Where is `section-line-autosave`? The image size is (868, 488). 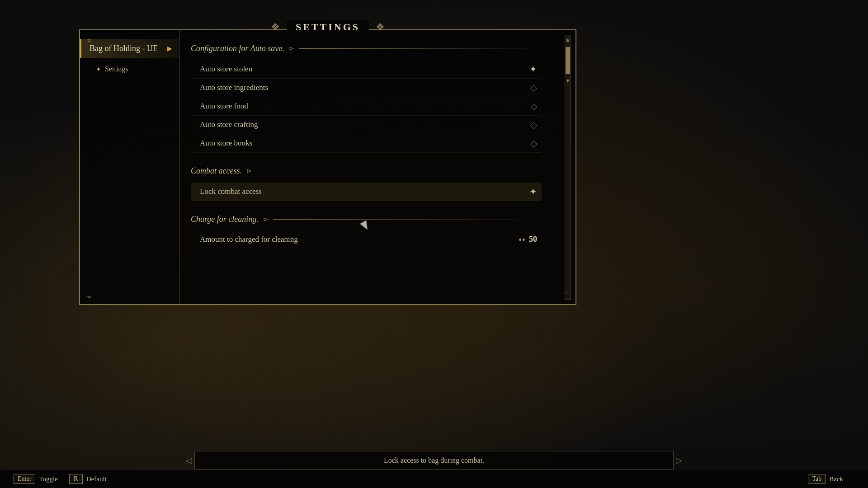
section-line-autosave is located at coordinates (420, 49).